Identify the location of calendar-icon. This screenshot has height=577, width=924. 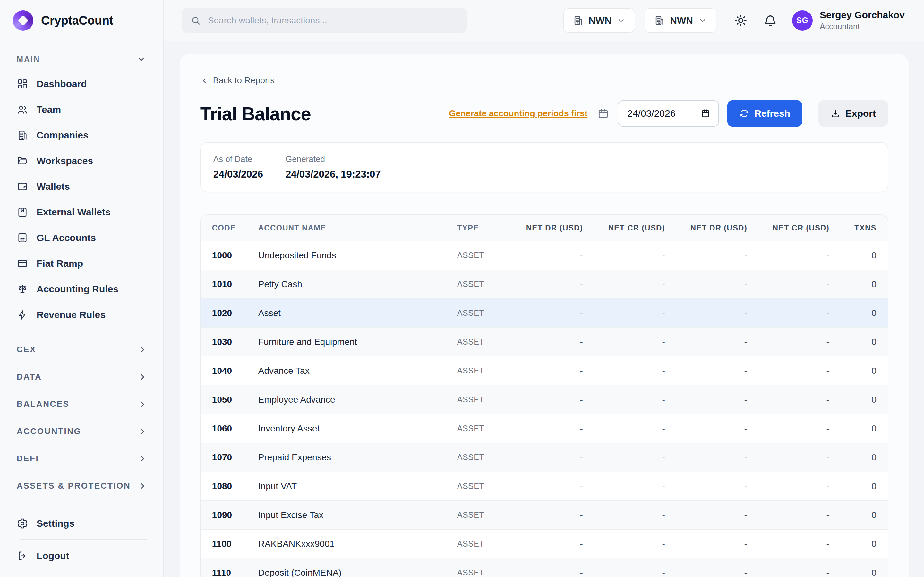
(603, 113).